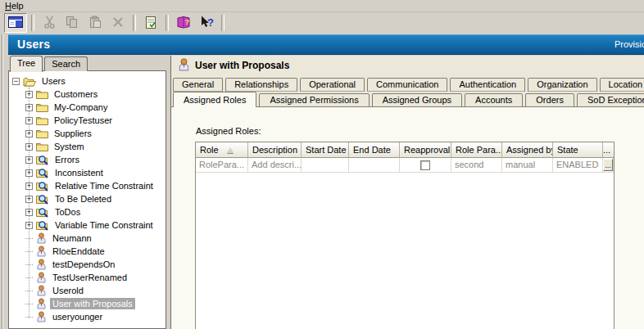  What do you see at coordinates (49, 64) in the screenshot?
I see `navigation-tabs: Tree Search` at bounding box center [49, 64].